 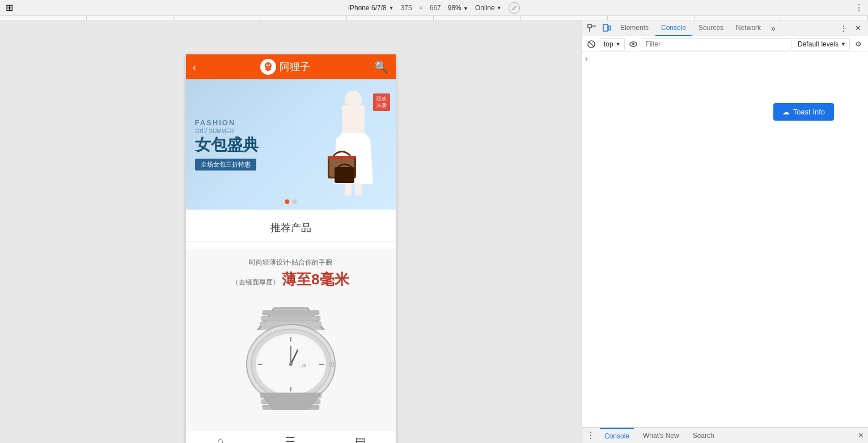 I want to click on devtools-more-btn: ⋮, so click(x=843, y=28).